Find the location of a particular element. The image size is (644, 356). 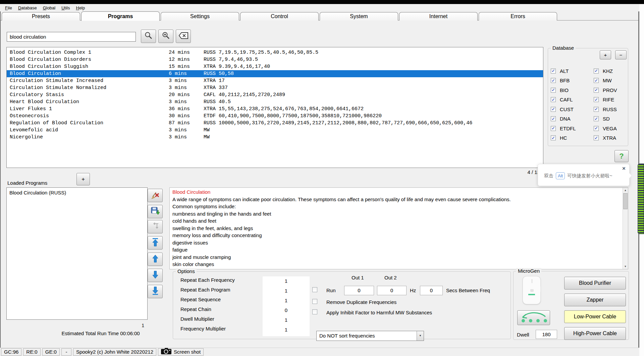

apply-inhibit-checkbox is located at coordinates (315, 312).